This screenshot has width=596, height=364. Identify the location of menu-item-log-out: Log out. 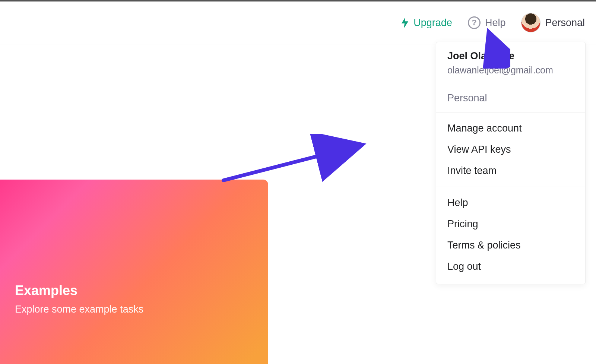
(511, 267).